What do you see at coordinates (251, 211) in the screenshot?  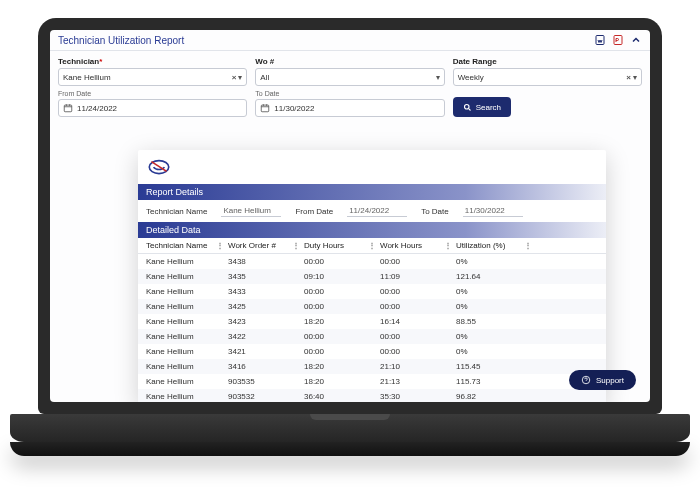 I see `meta-technician-value: Kane Hellium` at bounding box center [251, 211].